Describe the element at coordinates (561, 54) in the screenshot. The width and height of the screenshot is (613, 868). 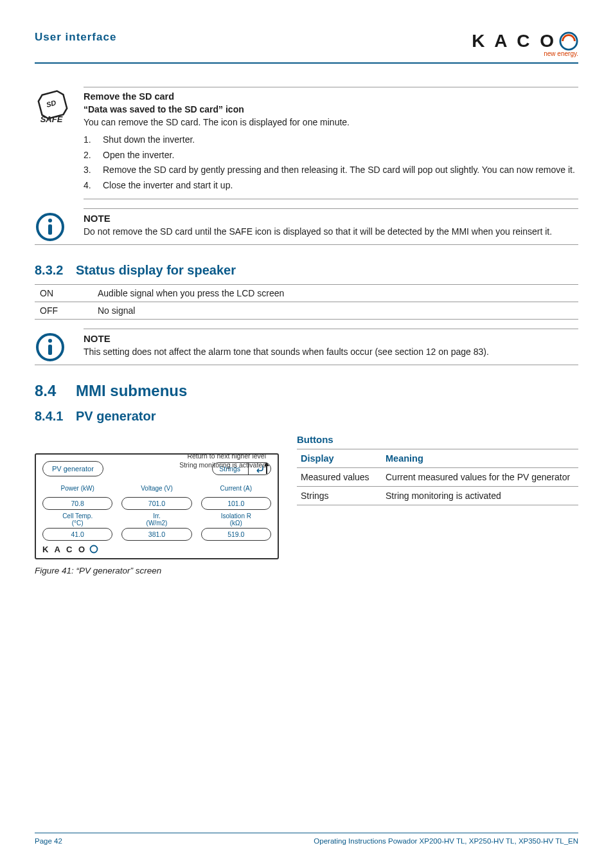
I see `brand-tagline: new energy.` at that location.